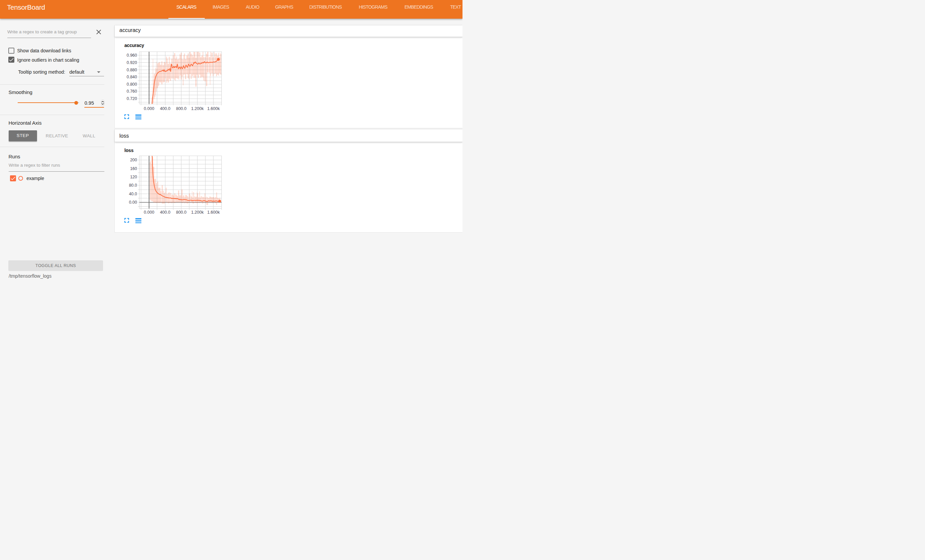  Describe the element at coordinates (133, 202) in the screenshot. I see `svg-text: 0.00` at that location.